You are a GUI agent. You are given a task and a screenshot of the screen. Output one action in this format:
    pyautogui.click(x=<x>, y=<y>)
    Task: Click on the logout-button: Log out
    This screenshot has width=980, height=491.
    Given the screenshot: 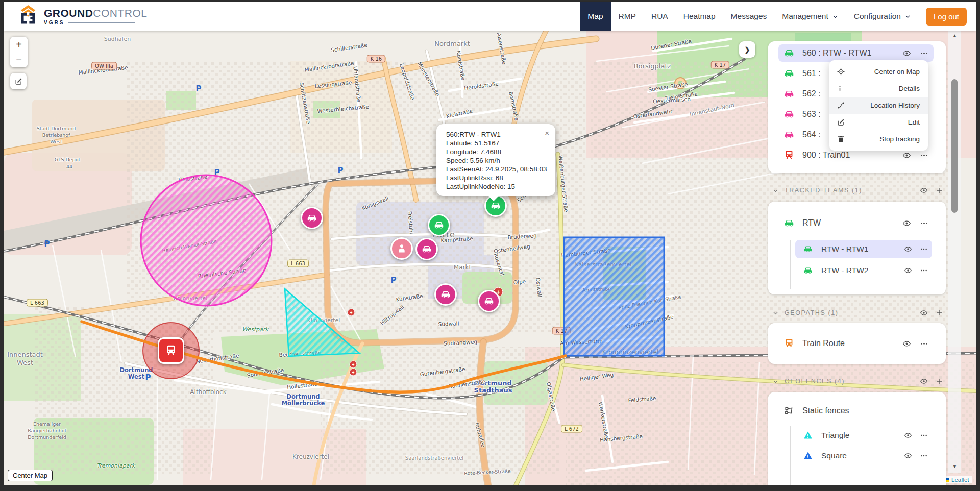 What is the action you would take?
    pyautogui.click(x=946, y=16)
    